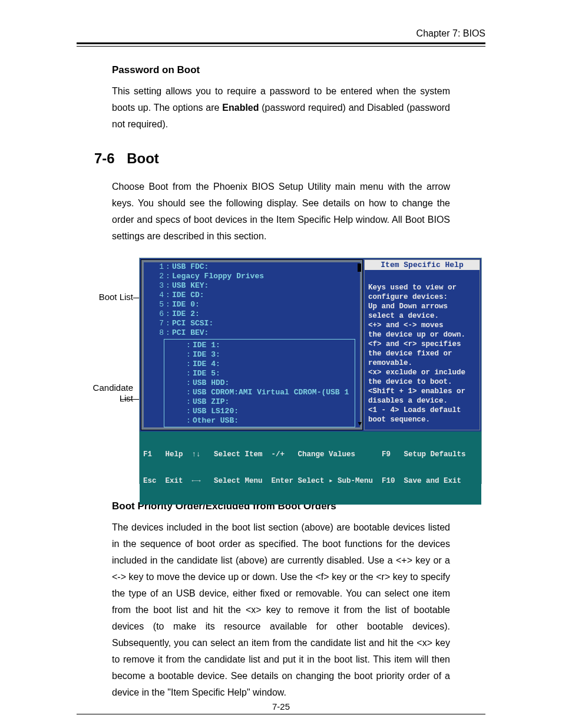  I want to click on callout-text: List, so click(126, 398).